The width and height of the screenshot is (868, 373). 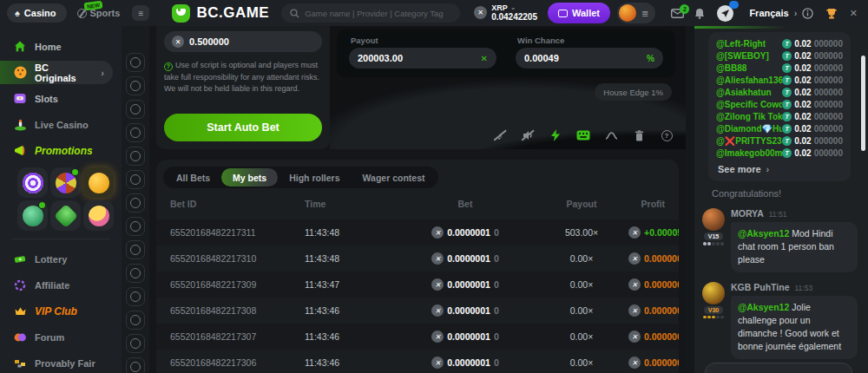 I want to click on bet-id: 65520168482217308, so click(x=238, y=311).